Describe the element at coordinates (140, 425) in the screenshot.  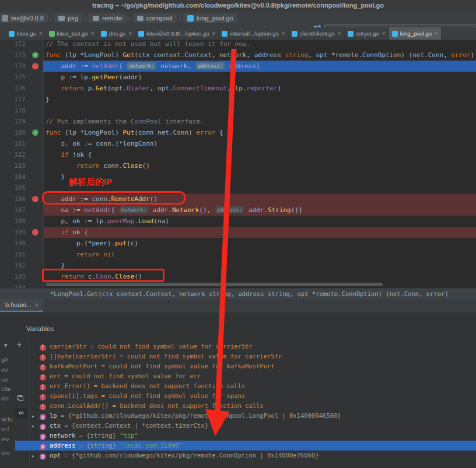
I see `variable-value: {context.Context | *context.timerCtx}` at that location.